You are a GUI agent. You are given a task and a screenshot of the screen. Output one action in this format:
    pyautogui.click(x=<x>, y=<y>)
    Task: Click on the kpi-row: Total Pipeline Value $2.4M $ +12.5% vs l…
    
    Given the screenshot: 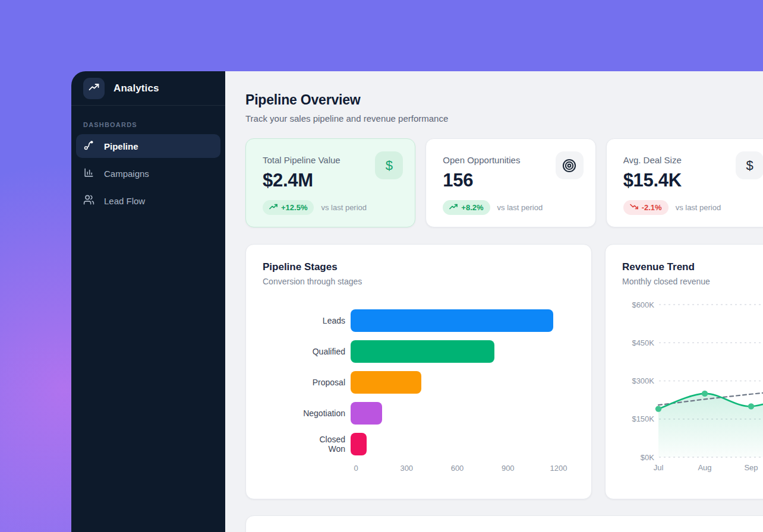 What is the action you would take?
    pyautogui.click(x=504, y=183)
    